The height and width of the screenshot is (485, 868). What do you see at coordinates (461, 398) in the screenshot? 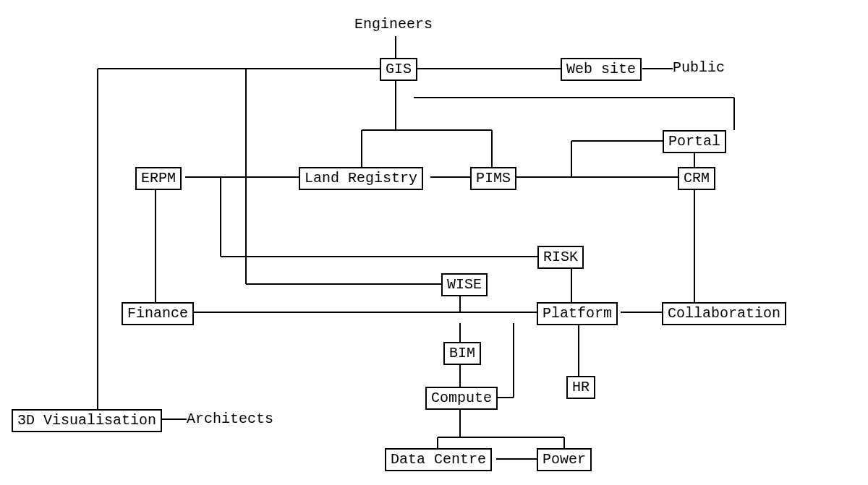
I see `node-compute: Compute` at bounding box center [461, 398].